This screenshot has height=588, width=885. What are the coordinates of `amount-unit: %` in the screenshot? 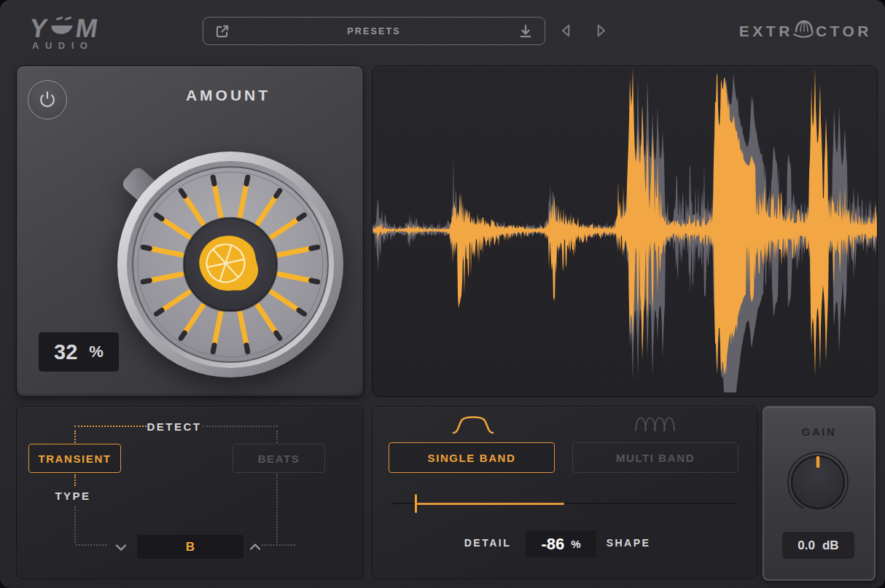 It's located at (96, 352).